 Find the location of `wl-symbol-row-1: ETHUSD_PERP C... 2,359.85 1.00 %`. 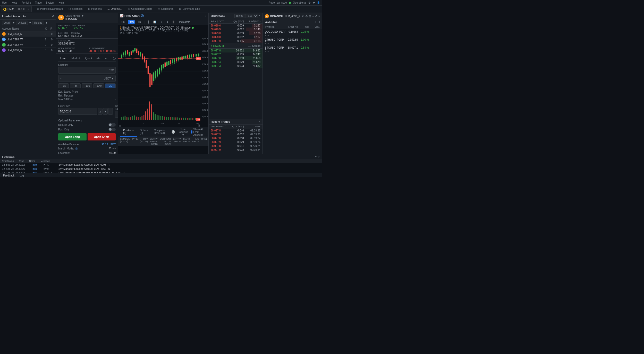

wl-symbol-row-1: ETHUSD_PERP C... 2,359.85 1.00 % is located at coordinates (292, 41).